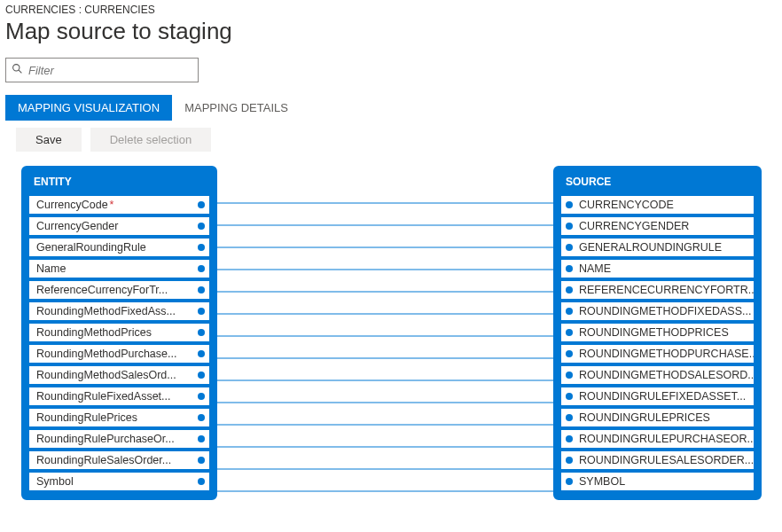 The width and height of the screenshot is (782, 532). What do you see at coordinates (658, 418) in the screenshot?
I see `source-field: ROUNDINGRULEPRICES` at bounding box center [658, 418].